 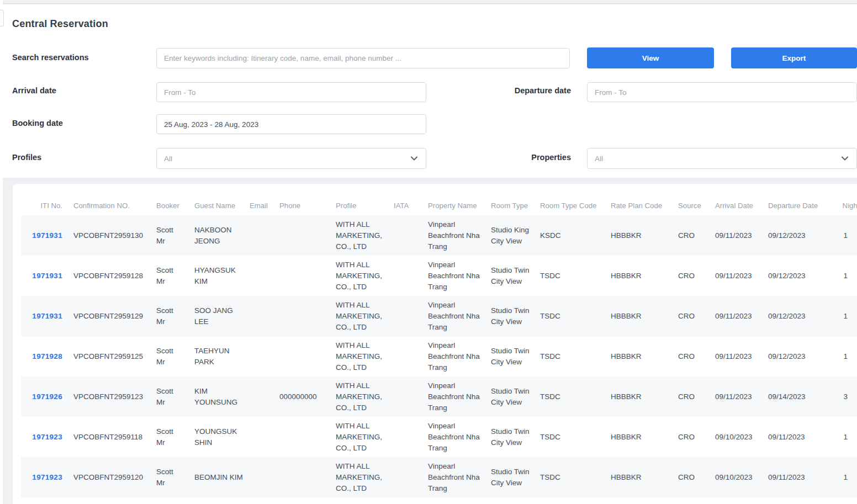 What do you see at coordinates (1, 252) in the screenshot?
I see `collapsed-side-panel` at bounding box center [1, 252].